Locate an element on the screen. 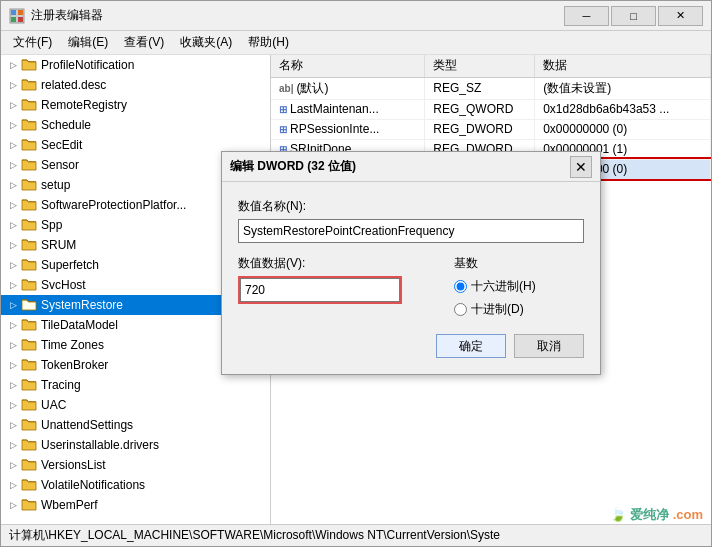 The image size is (712, 547). radio-hex-label-text: 十六进制(H) is located at coordinates (504, 286).